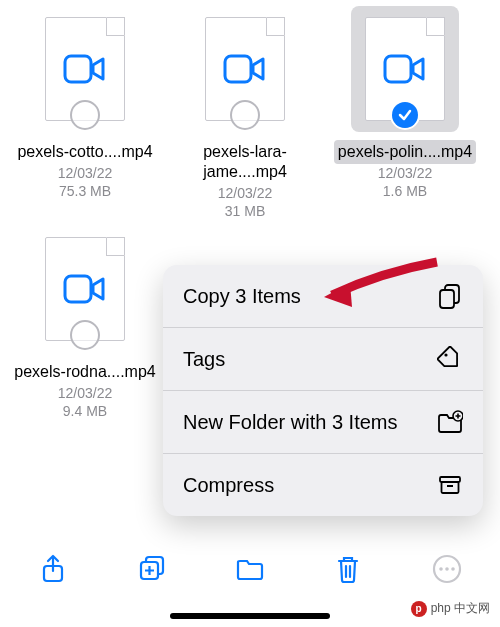  I want to click on checkmark-icon, so click(405, 115).